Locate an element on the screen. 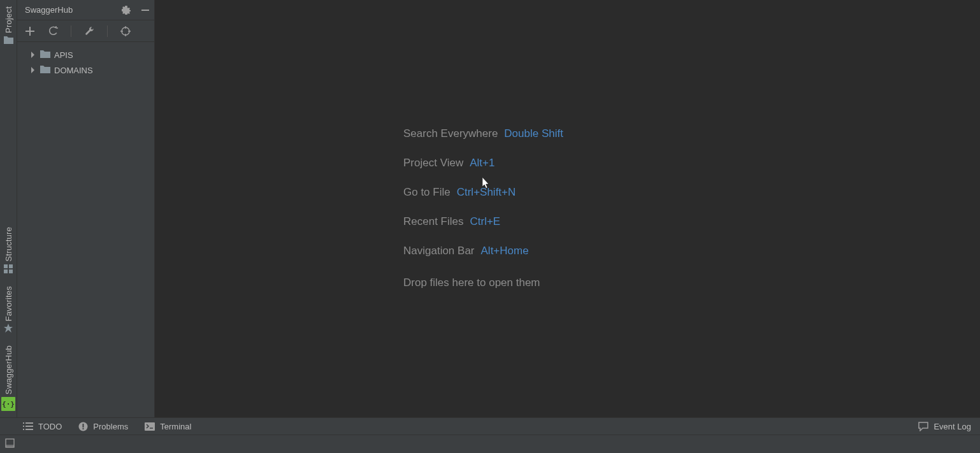 The width and height of the screenshot is (980, 453). terminal-icon is located at coordinates (150, 427).